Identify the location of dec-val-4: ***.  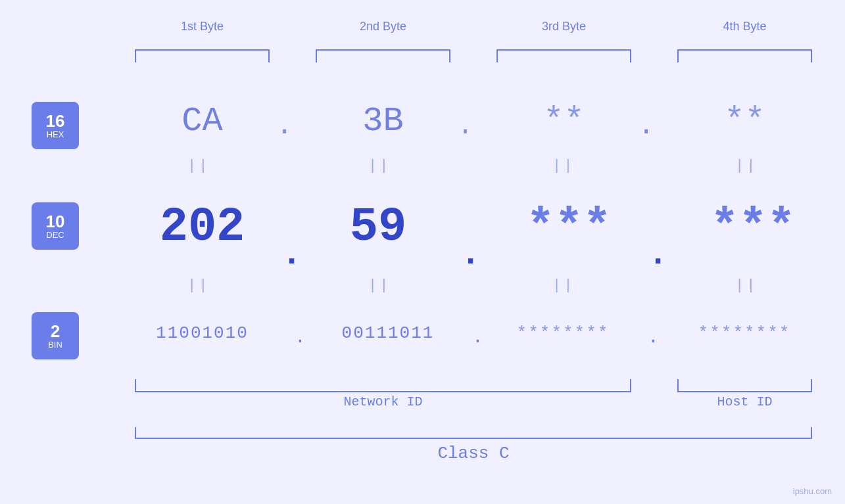
(753, 227).